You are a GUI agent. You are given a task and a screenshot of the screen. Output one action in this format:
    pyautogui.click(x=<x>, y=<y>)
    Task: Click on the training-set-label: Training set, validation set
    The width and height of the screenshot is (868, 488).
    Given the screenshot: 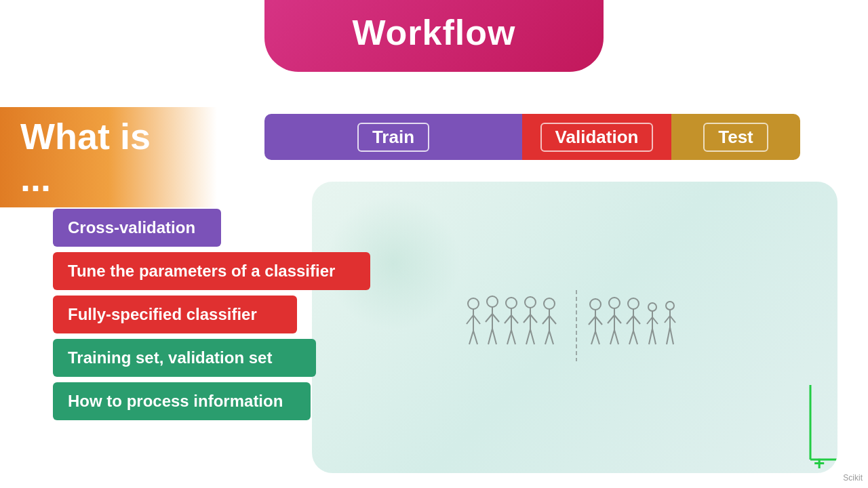 What is the action you would take?
    pyautogui.click(x=170, y=358)
    